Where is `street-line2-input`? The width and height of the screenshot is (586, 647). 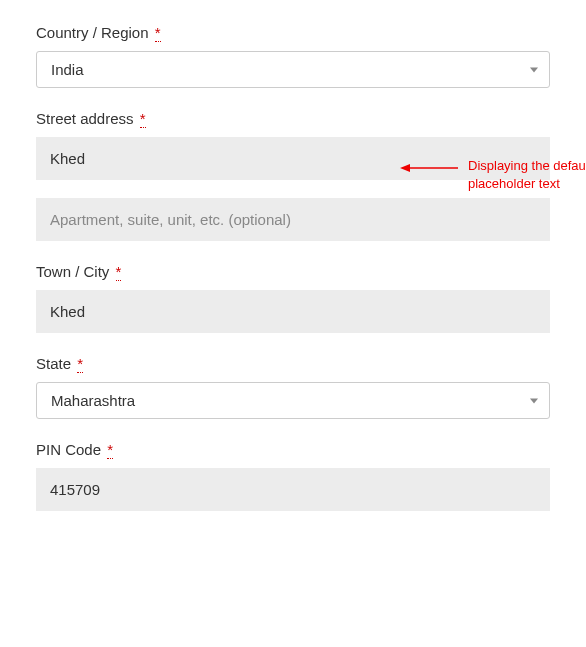 street-line2-input is located at coordinates (293, 220).